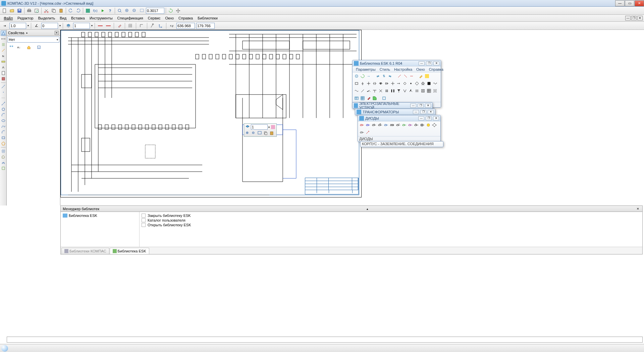  Describe the element at coordinates (29, 47) in the screenshot. I see `prop-home-button` at that location.